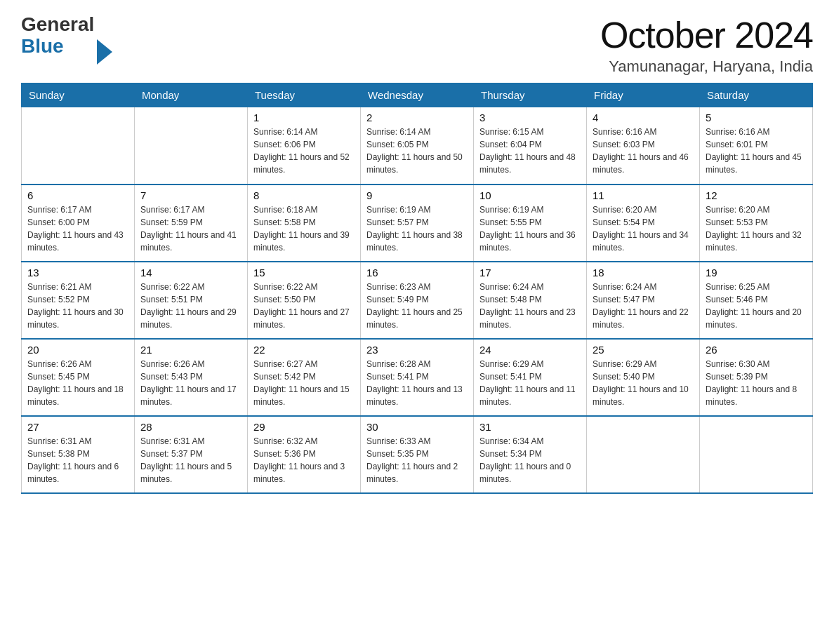  Describe the element at coordinates (79, 377) in the screenshot. I see `calendar-cell: 20Sunrise: 6:26 AMSunset: 5:45 PMDayligh…` at that location.